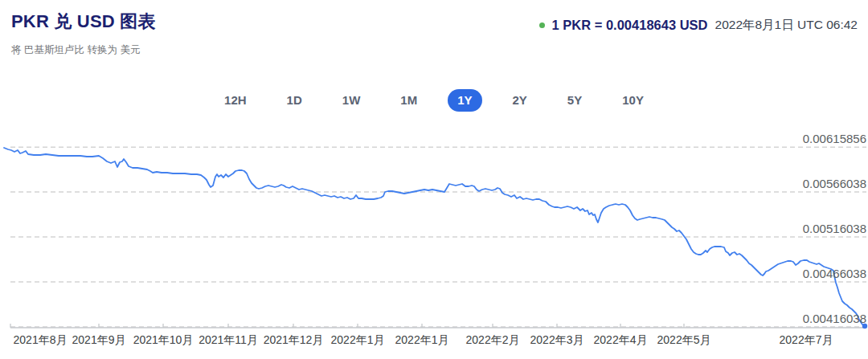 The image size is (868, 359). What do you see at coordinates (685, 340) in the screenshot?
I see `x-axis-label: 2022年5月` at bounding box center [685, 340].